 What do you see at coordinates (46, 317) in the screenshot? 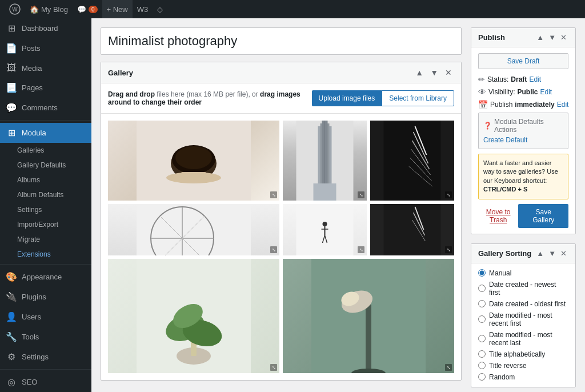
I see `sidebar-item-users: 👤 Users` at bounding box center [46, 317].